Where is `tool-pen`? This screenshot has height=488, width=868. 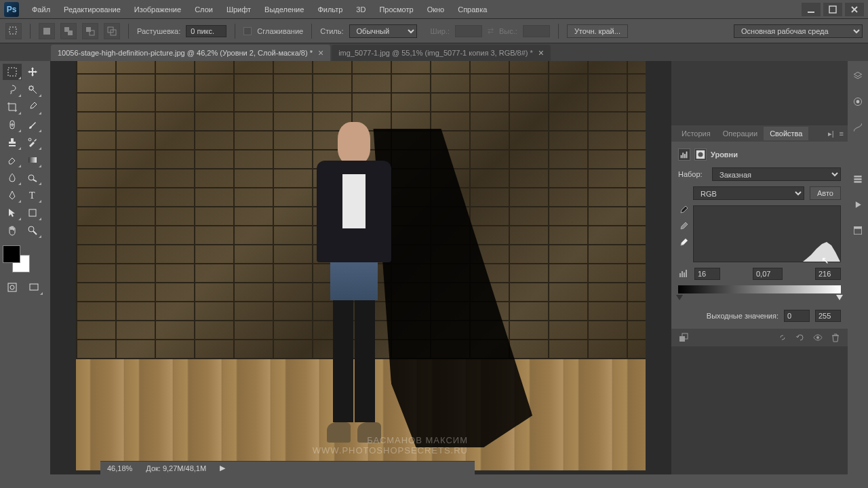 tool-pen is located at coordinates (12, 195).